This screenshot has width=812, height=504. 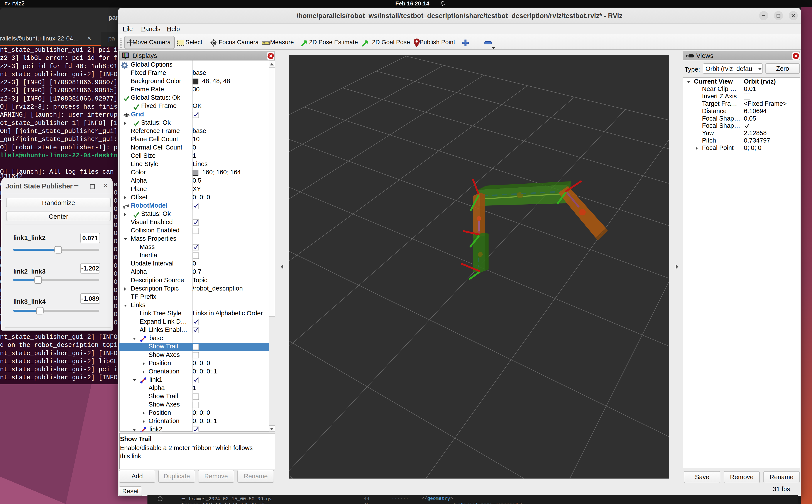 I want to click on svg-text: RV, so click(x=7, y=4).